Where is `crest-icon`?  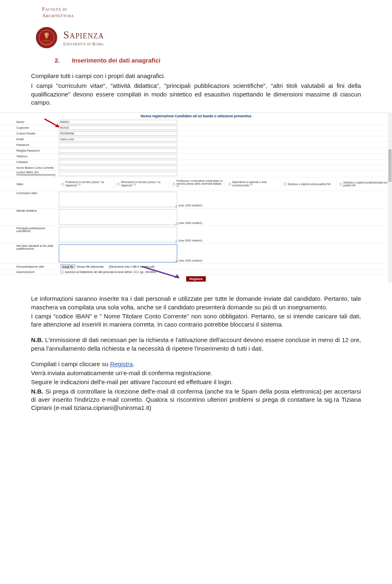 crest-icon is located at coordinates (47, 38).